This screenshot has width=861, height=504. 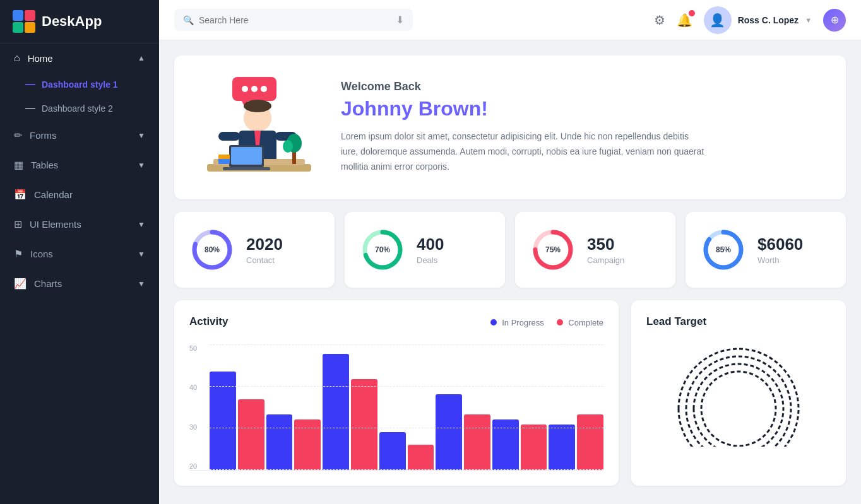 I want to click on dash-icon: —, so click(x=30, y=85).